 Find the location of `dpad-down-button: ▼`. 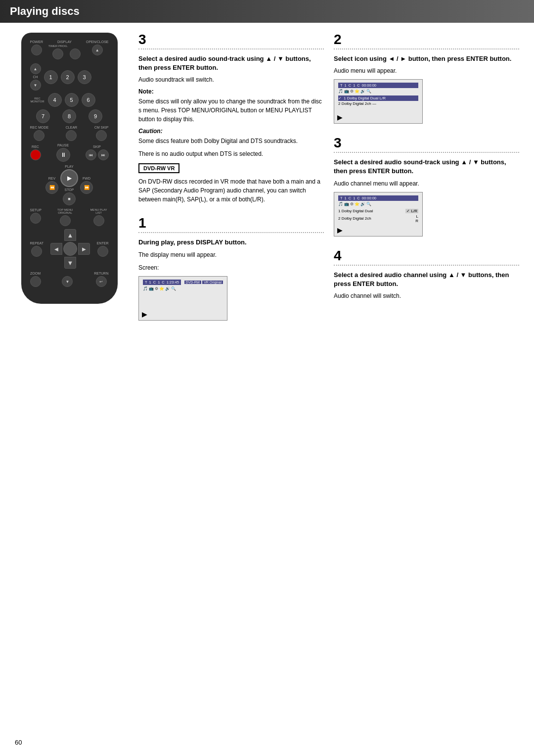

dpad-down-button: ▼ is located at coordinates (70, 263).